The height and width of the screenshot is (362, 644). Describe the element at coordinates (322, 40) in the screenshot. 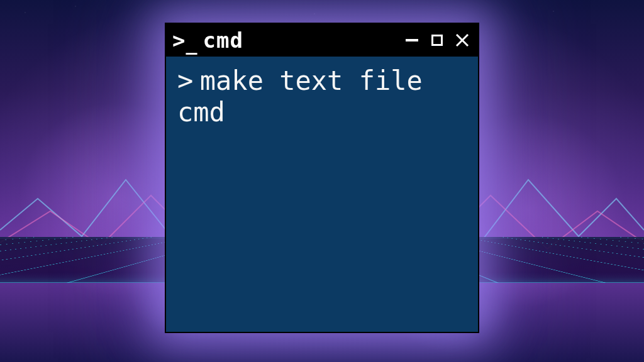

I see `titlebar: >_ cmd` at that location.